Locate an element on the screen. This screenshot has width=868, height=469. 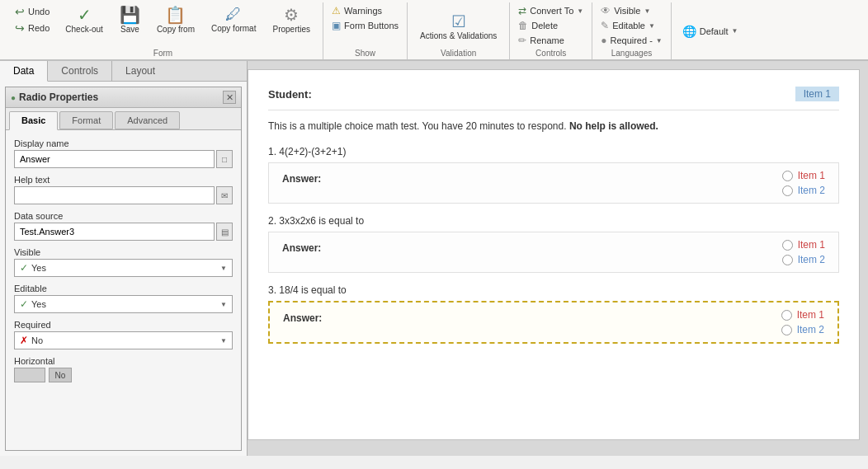
editable-field-label: Editable is located at coordinates (124, 288).